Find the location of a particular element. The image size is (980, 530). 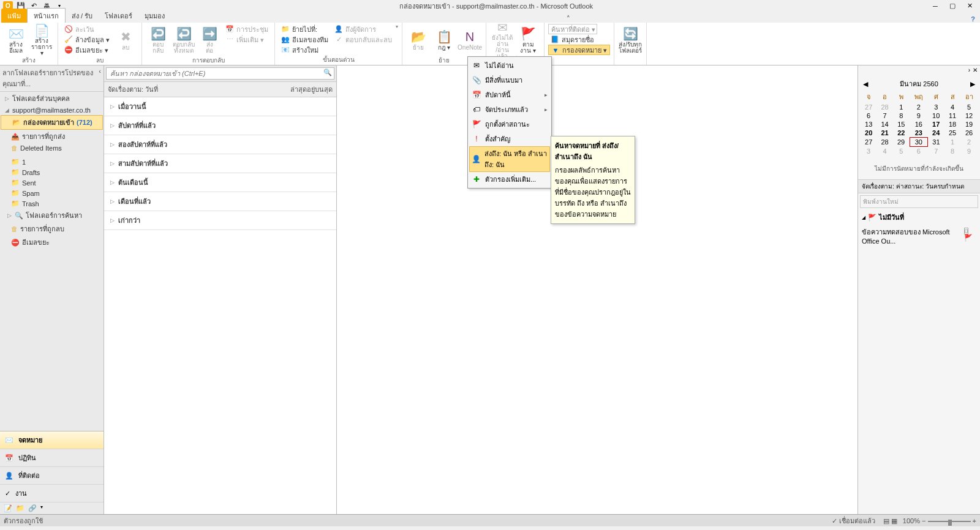

tree-sent-items: 📤รายการที่ถูกส่ง is located at coordinates (51, 136).